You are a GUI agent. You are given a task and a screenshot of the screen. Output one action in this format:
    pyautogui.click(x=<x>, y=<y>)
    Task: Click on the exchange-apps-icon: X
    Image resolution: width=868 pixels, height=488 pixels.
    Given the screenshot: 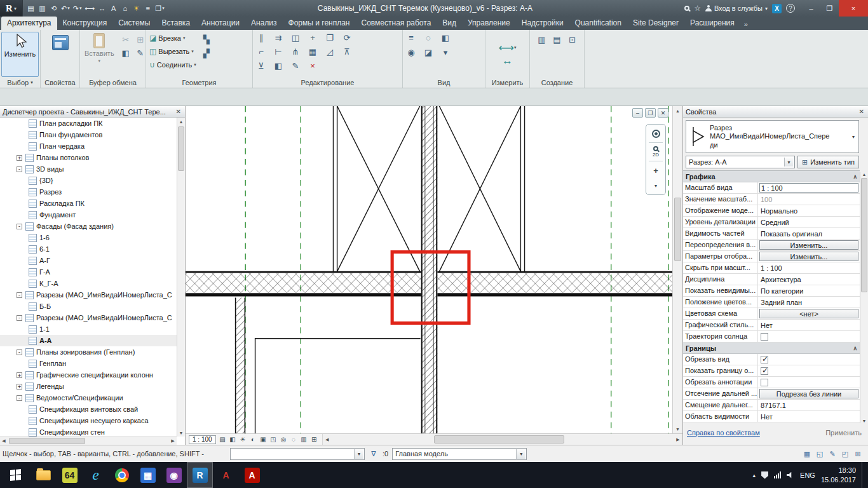 What is the action you would take?
    pyautogui.click(x=776, y=9)
    